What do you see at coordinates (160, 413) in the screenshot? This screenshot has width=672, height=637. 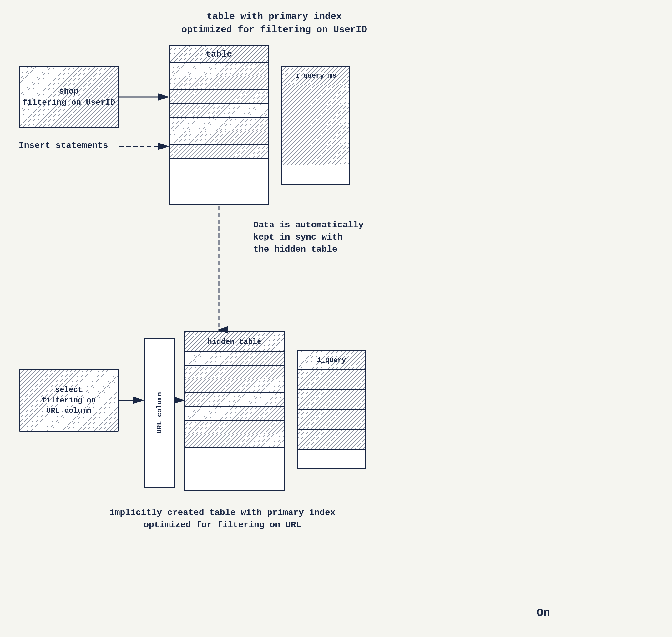 I see `bottom-index-label: URL column` at bounding box center [160, 413].